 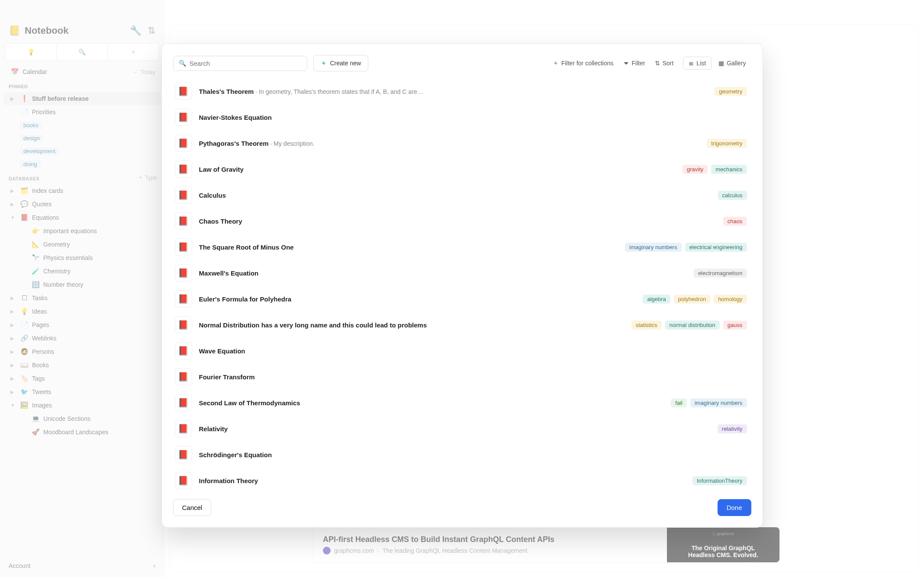 What do you see at coordinates (715, 170) in the screenshot?
I see `row-tags: gravitymechanics` at bounding box center [715, 170].